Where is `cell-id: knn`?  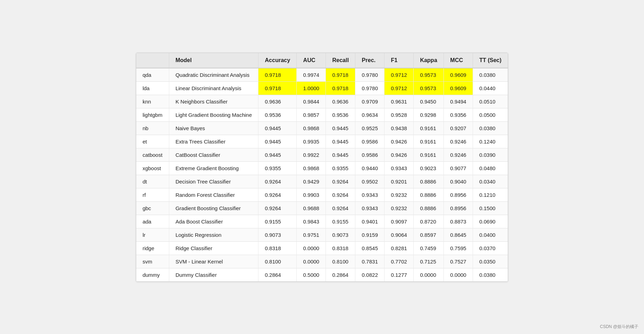
cell-id: knn is located at coordinates (152, 101).